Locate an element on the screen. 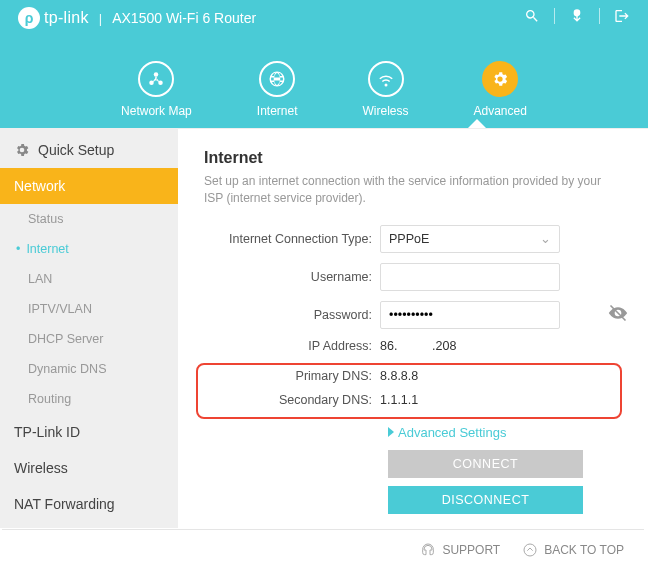  tab-wireless: Wireless is located at coordinates (386, 90).